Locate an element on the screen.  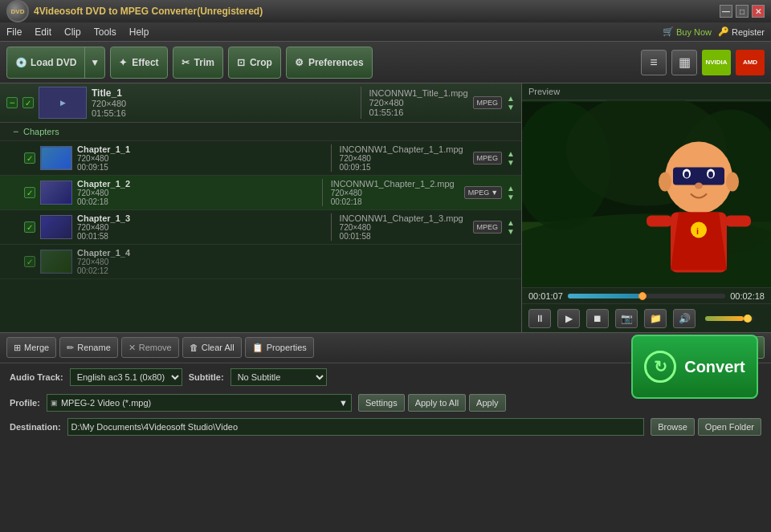
stop-button: ⏹ is located at coordinates (598, 319).